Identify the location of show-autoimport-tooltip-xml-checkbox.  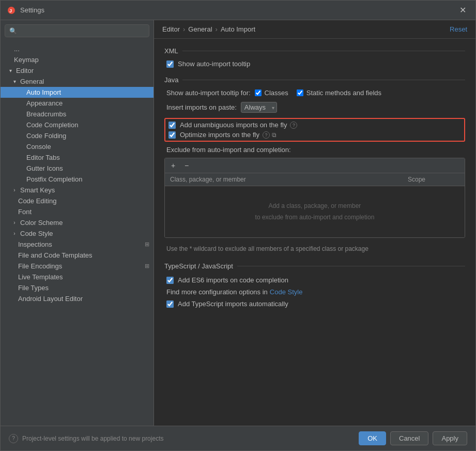
(170, 64).